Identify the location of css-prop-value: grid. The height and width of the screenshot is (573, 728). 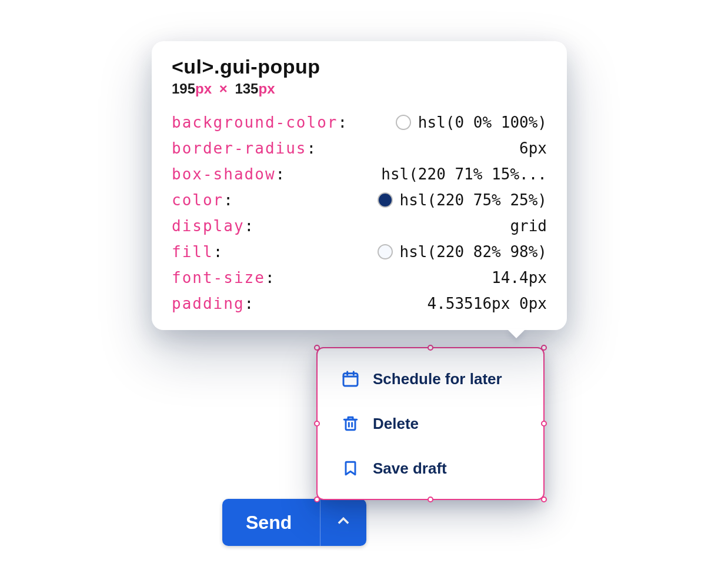
(528, 226).